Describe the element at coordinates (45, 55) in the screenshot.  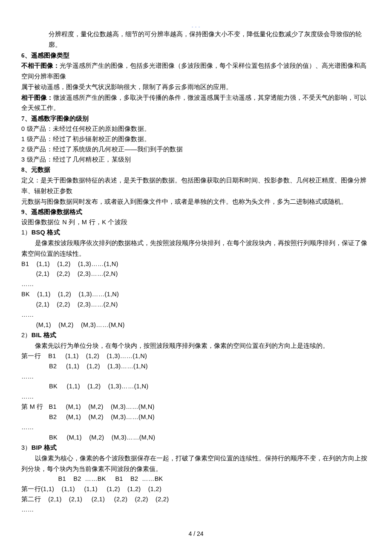
I see `heading-text: 6、遥感图像类型` at that location.